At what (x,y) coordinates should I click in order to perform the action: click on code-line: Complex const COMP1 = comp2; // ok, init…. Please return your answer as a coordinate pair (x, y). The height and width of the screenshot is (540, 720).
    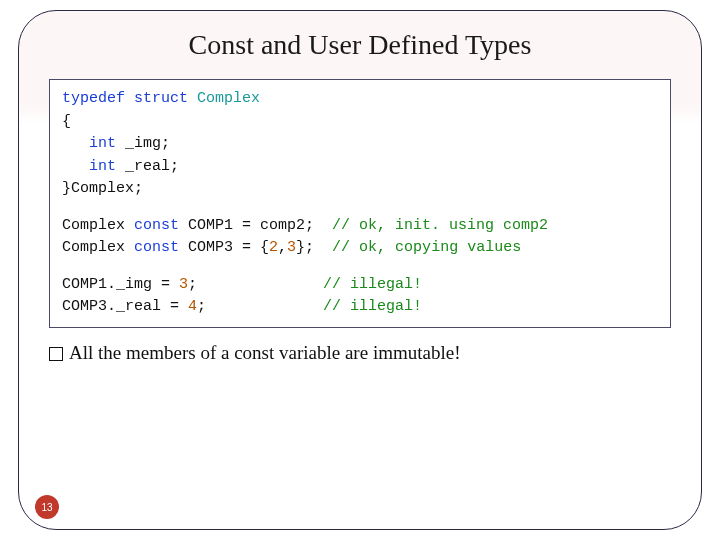
    Looking at the image, I should click on (360, 226).